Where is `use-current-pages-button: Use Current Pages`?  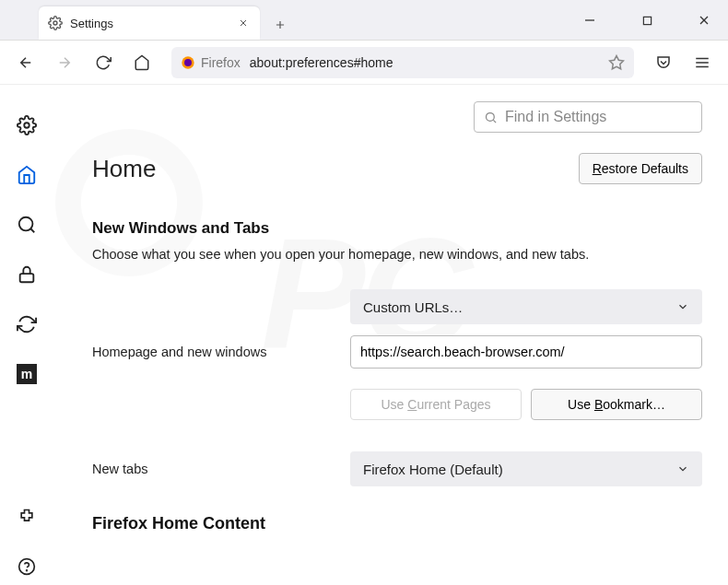 use-current-pages-button: Use Current Pages is located at coordinates (436, 404).